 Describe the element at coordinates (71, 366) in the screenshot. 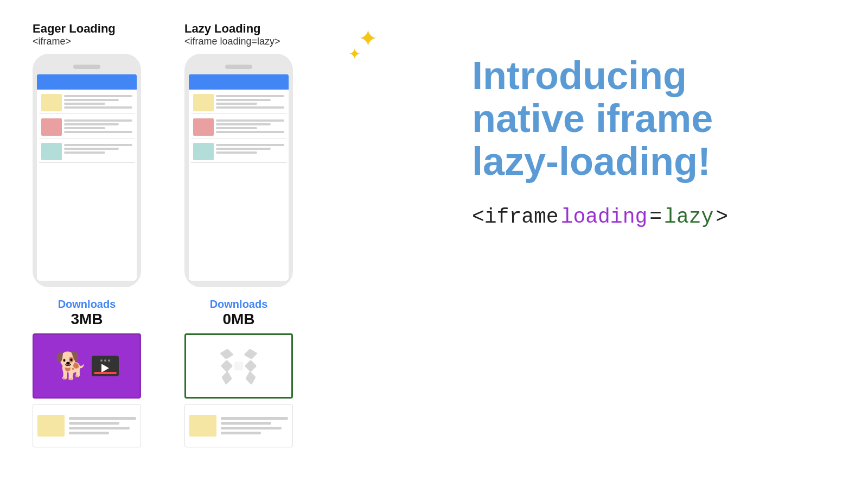

I see `cat-icon: 🐕` at that location.